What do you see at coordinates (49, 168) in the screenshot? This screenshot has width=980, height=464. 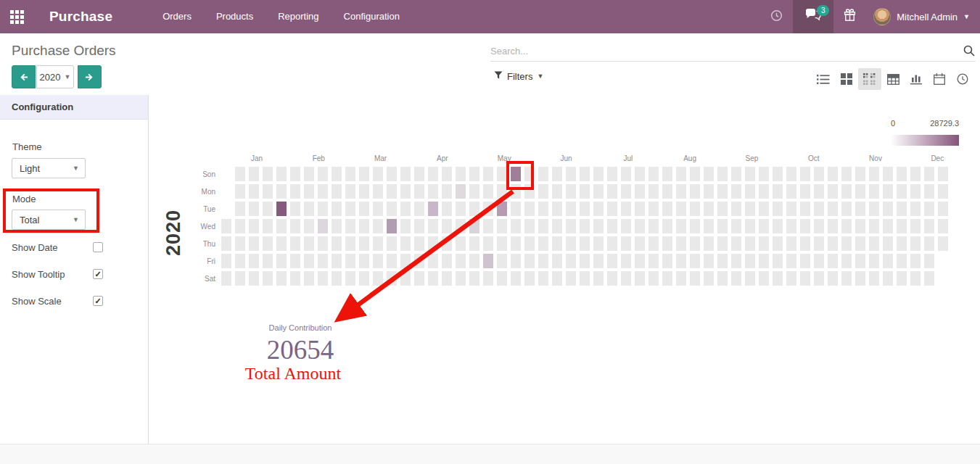 I see `theme-select: Light ▼` at bounding box center [49, 168].